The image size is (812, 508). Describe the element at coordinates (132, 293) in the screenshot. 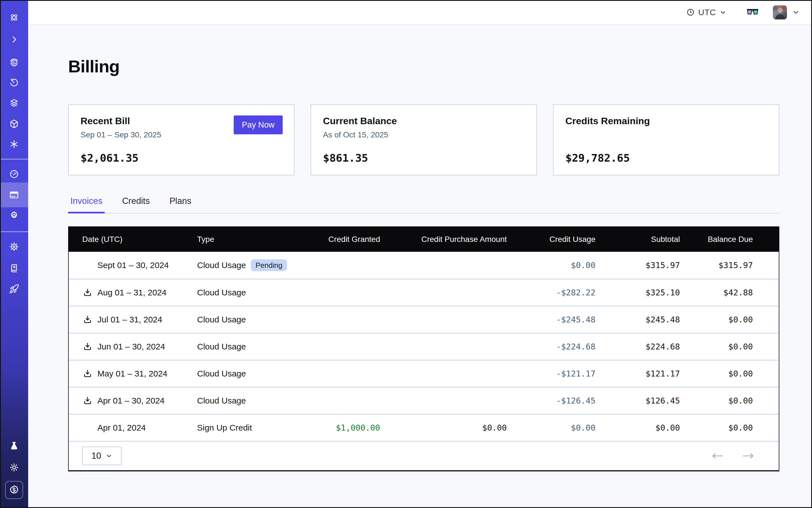

I see `invoice-date: Aug 01 – 31, 2024` at that location.